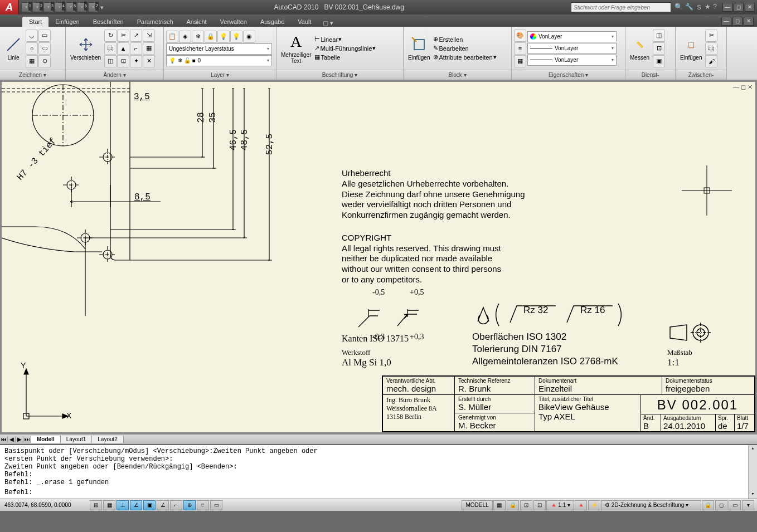  What do you see at coordinates (540, 505) in the screenshot?
I see `vp-s2-button: ⊡` at bounding box center [540, 505].